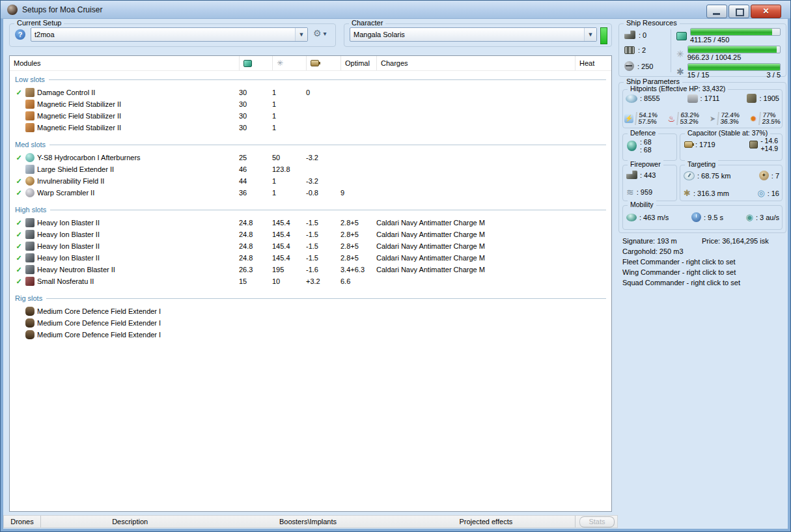  What do you see at coordinates (604, 36) in the screenshot?
I see `skills-status-indicator` at bounding box center [604, 36].